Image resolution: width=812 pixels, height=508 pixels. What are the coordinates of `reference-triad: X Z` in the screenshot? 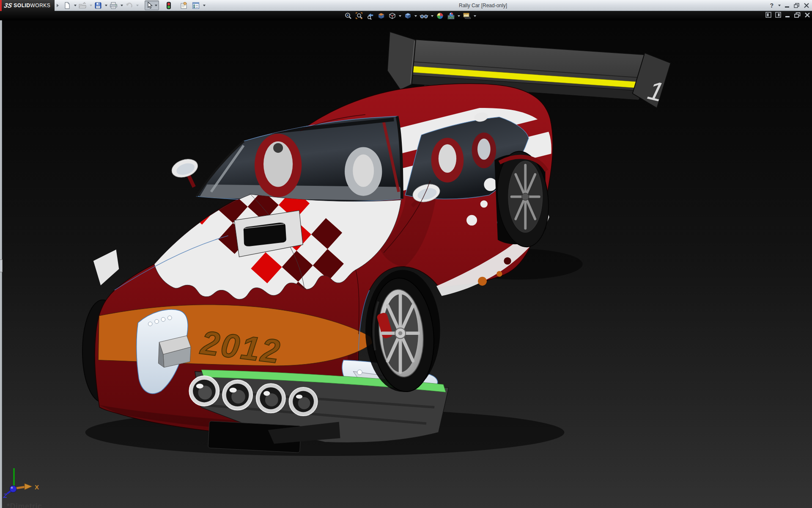 It's located at (25, 485).